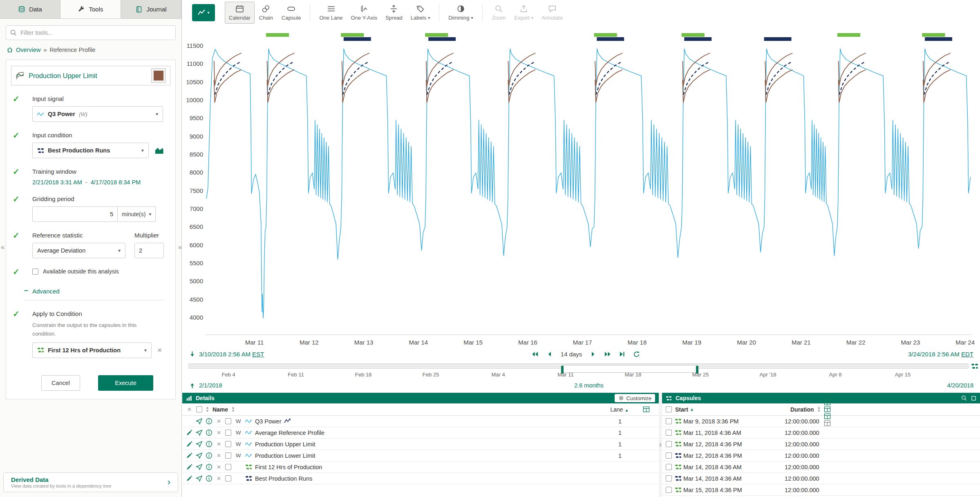 The image size is (980, 497). What do you see at coordinates (136, 214) in the screenshot?
I see `gridding-period-unit-select: minute(s) ▾` at bounding box center [136, 214].